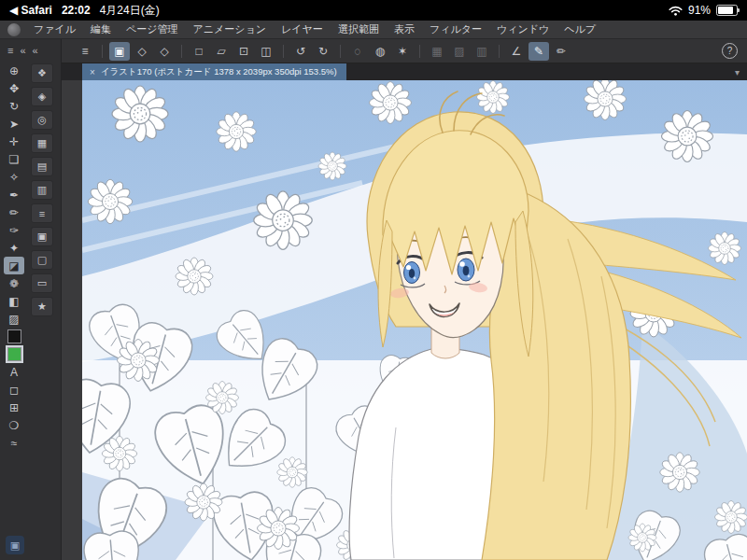 This screenshot has width=747, height=560. What do you see at coordinates (561, 51) in the screenshot?
I see `stabilization-icon: ✏` at bounding box center [561, 51].